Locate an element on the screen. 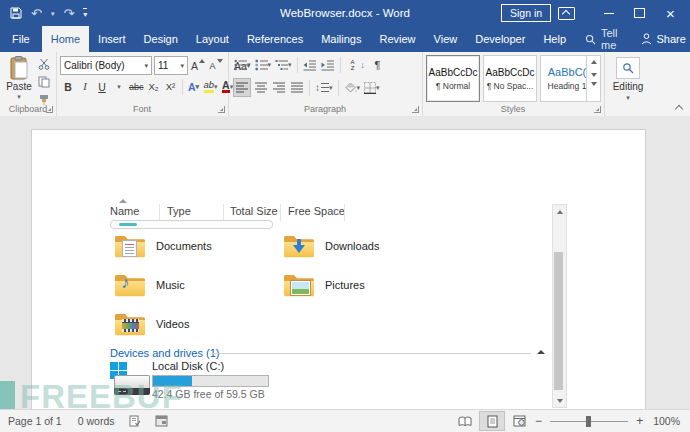 The width and height of the screenshot is (690, 432). find-icon is located at coordinates (628, 68).